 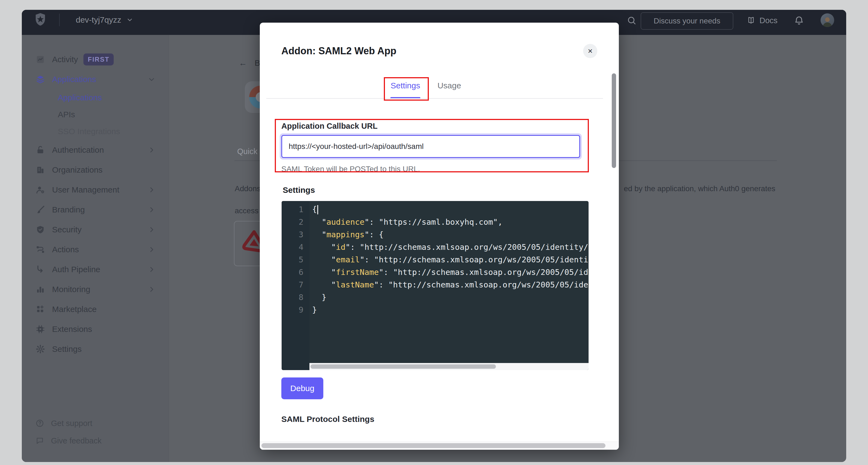 I want to click on editor-horizontal-scrollbar, so click(x=449, y=367).